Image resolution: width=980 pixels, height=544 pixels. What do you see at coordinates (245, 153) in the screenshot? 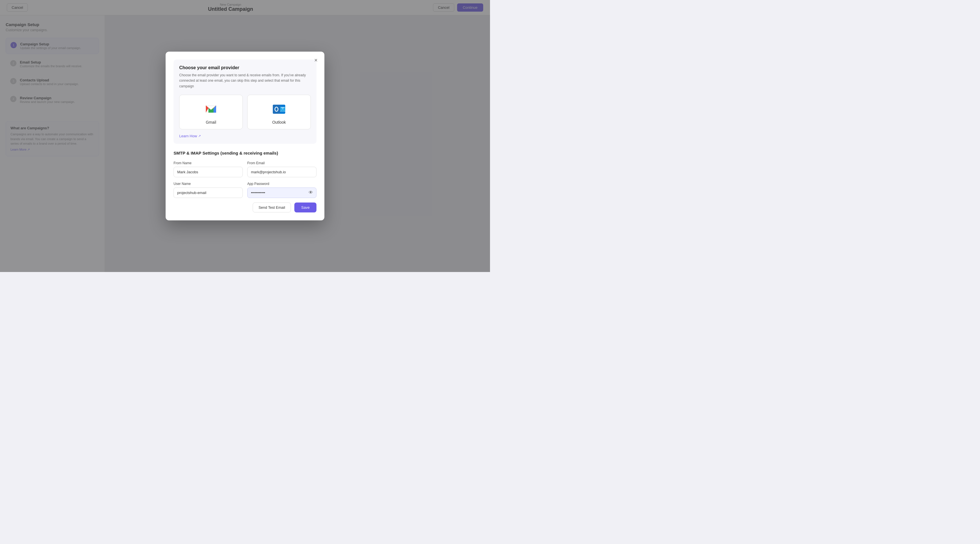
I see `smtp-title: SMTP & IMAP Settings (sending & receivin…` at bounding box center [245, 153].